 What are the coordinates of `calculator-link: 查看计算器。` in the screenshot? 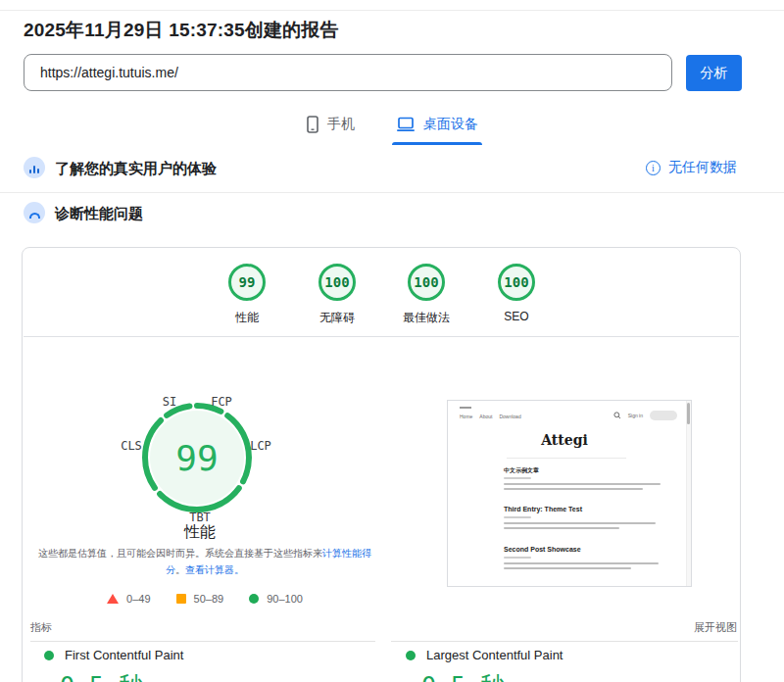 It's located at (215, 570).